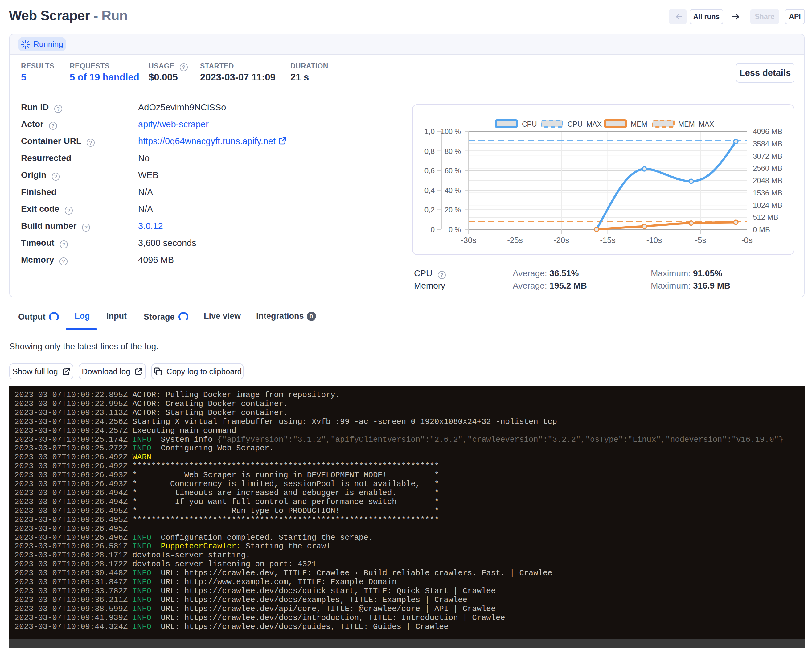  I want to click on svg-text: 1536 MB, so click(768, 193).